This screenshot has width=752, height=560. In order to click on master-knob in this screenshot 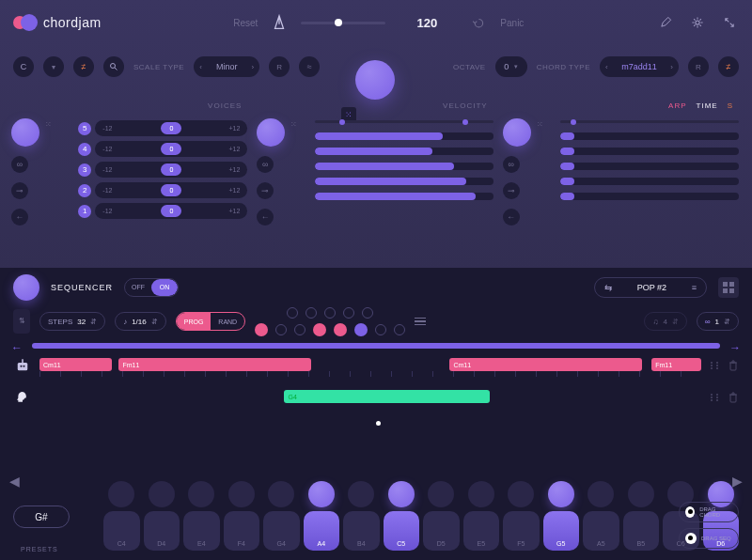, I will do `click(375, 80)`.